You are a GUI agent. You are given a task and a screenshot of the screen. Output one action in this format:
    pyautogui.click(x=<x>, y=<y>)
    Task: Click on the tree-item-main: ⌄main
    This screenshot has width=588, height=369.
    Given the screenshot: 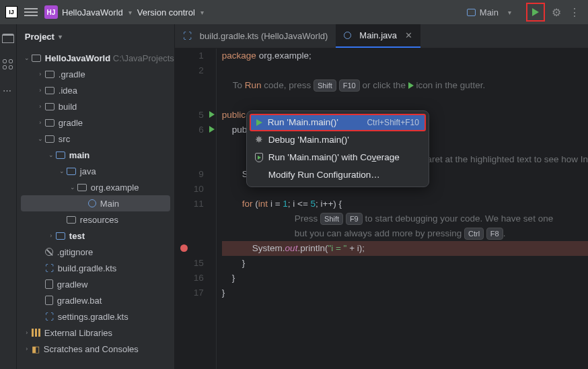 What is the action you would take?
    pyautogui.click(x=96, y=155)
    